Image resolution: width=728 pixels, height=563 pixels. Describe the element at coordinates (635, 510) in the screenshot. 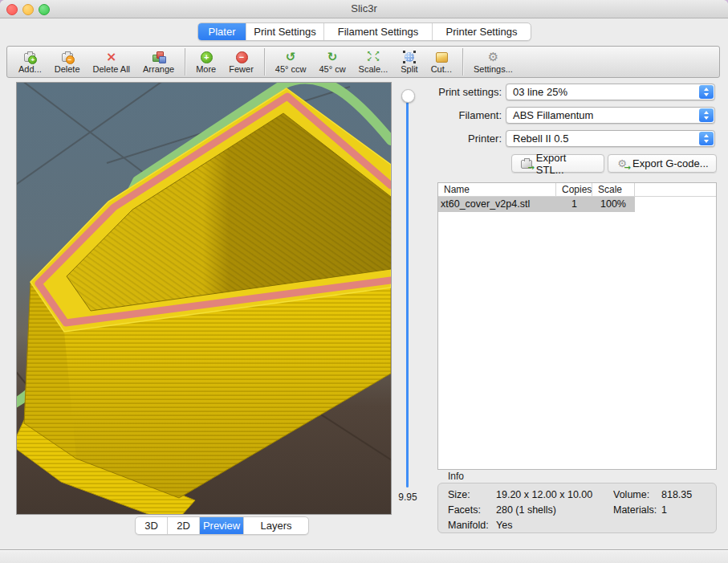

I see `materials-label: Materials:` at that location.